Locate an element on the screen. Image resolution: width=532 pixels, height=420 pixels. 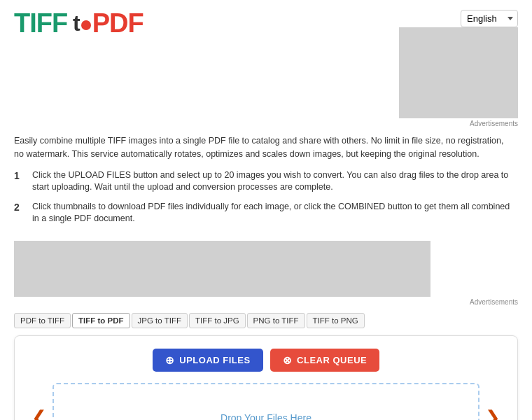
upload-button-label: UPLOAD FILES is located at coordinates (214, 360).